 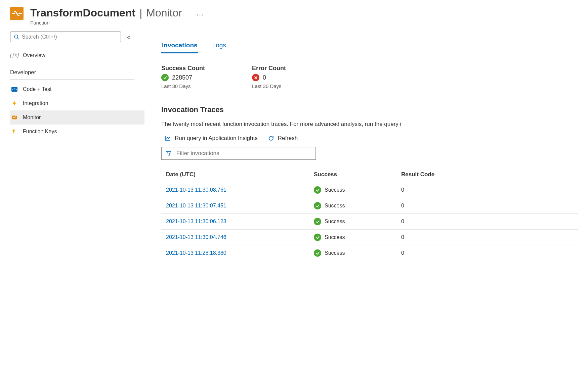 What do you see at coordinates (66, 37) in the screenshot?
I see `search-box` at bounding box center [66, 37].